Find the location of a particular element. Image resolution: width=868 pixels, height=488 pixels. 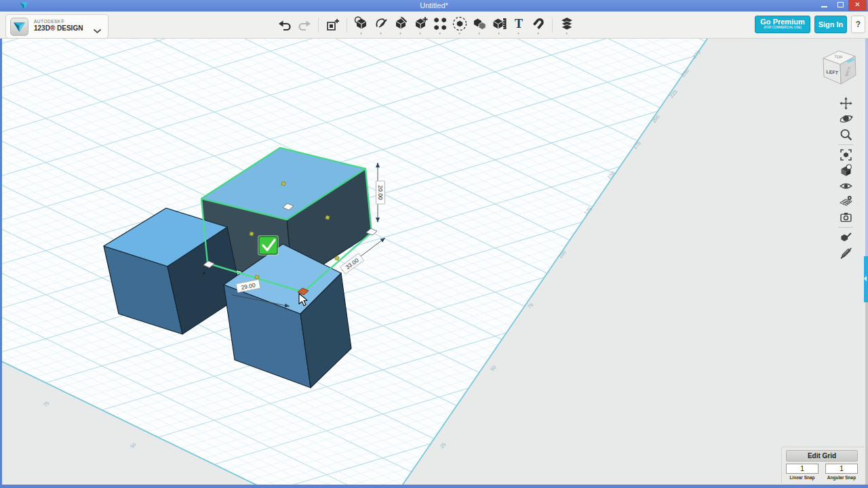

pan-tool is located at coordinates (846, 103).